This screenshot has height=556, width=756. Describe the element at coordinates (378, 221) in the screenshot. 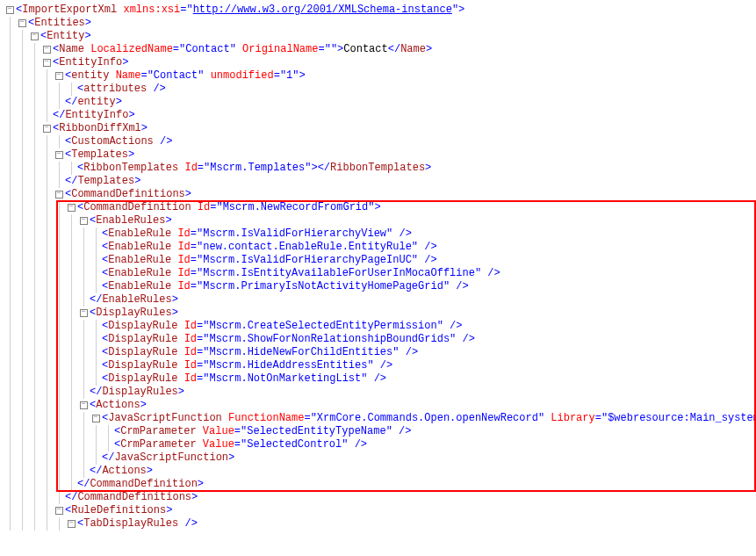

I see `code-line: <EnableRules>` at that location.